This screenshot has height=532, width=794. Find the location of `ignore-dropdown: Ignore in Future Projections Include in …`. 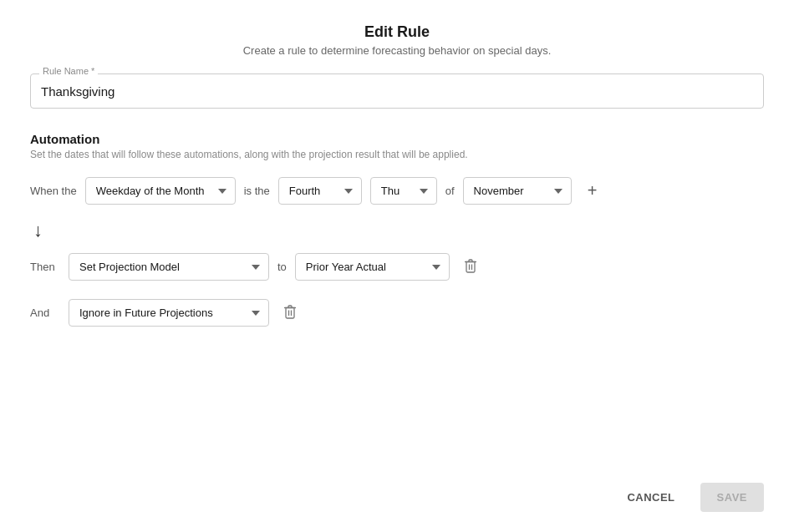

ignore-dropdown: Ignore in Future Projections Include in … is located at coordinates (169, 312).